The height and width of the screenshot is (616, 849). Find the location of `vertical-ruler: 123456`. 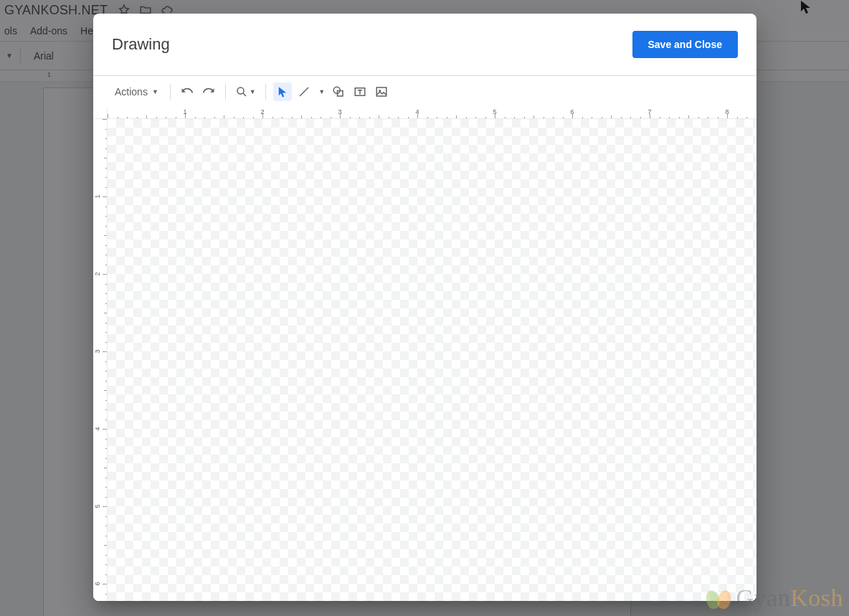

vertical-ruler: 123456 is located at coordinates (100, 360).